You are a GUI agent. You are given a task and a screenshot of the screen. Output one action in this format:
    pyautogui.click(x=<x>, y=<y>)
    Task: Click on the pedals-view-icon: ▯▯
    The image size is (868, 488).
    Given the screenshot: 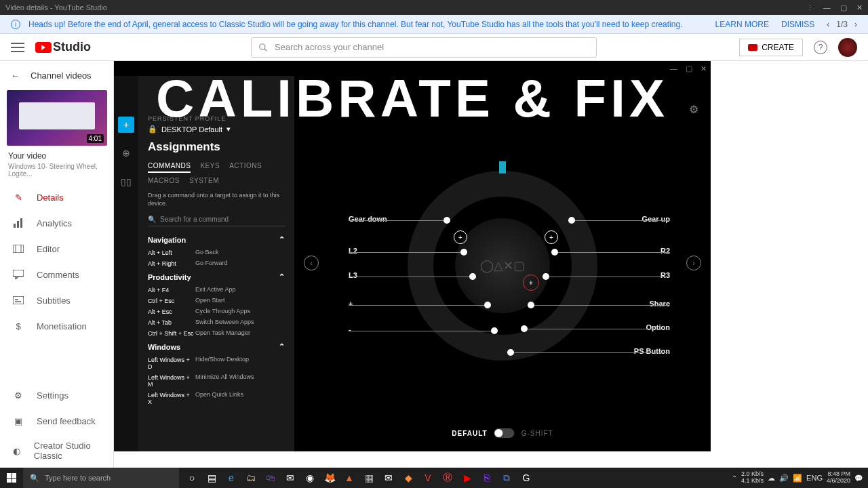 What is the action you would take?
    pyautogui.click(x=126, y=182)
    